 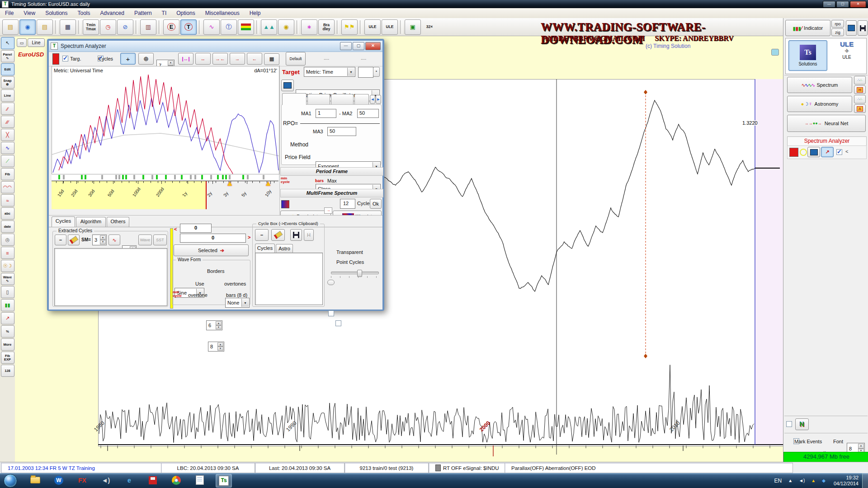 What do you see at coordinates (390, 27) in the screenshot?
I see `ule-button: ULE` at bounding box center [390, 27].